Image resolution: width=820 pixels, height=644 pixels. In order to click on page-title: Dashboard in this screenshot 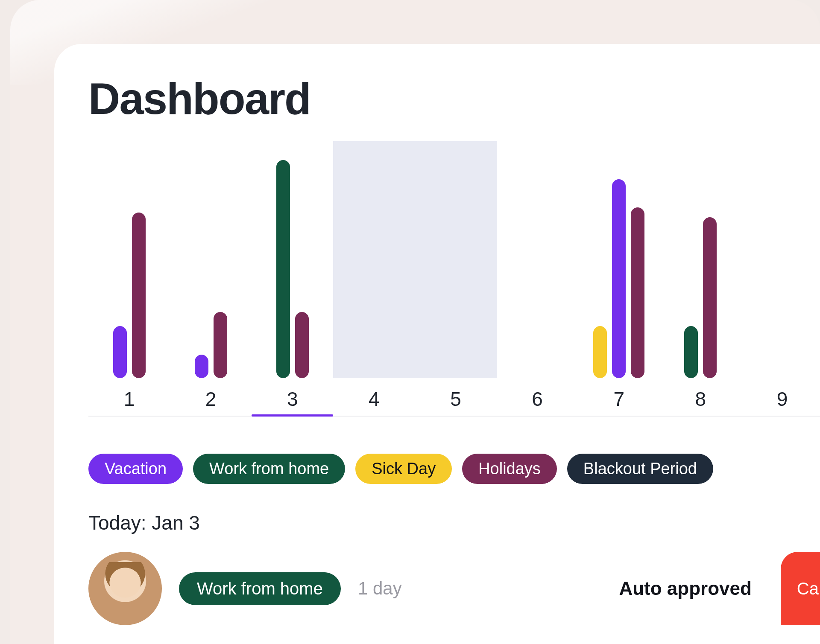, I will do `click(454, 99)`.